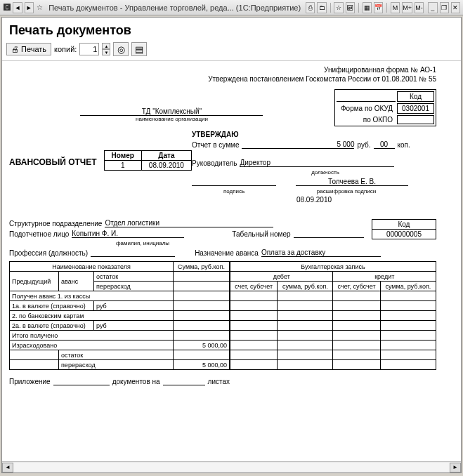 Image resolution: width=463 pixels, height=476 pixels. What do you see at coordinates (433, 8) in the screenshot?
I see `minimize-button: _` at bounding box center [433, 8].